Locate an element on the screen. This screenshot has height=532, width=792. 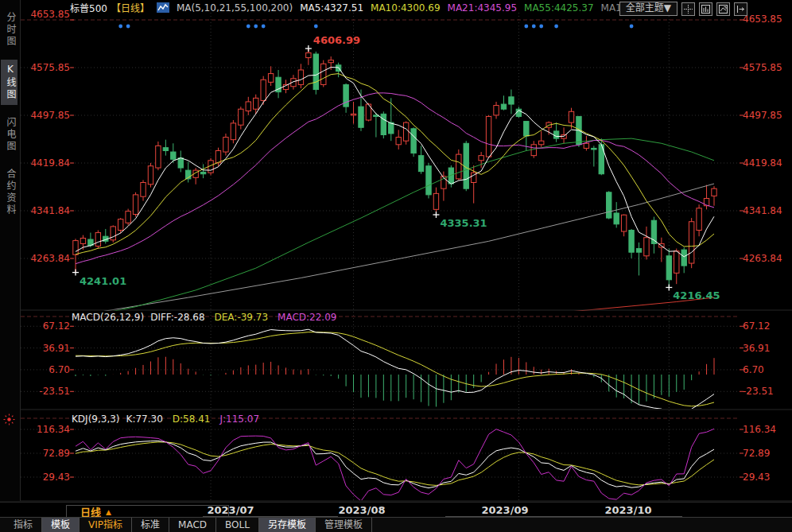
bottom-tab-7: 管理模板 is located at coordinates (344, 525).